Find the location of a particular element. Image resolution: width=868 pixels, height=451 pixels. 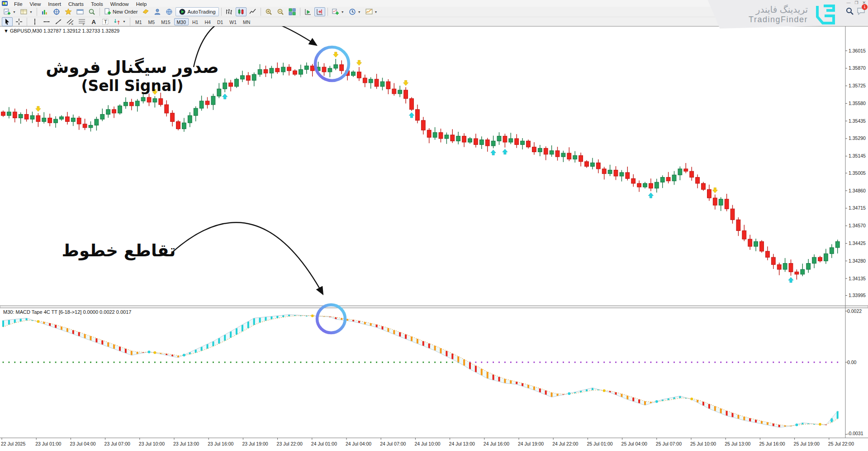

hline-icon is located at coordinates (47, 22).